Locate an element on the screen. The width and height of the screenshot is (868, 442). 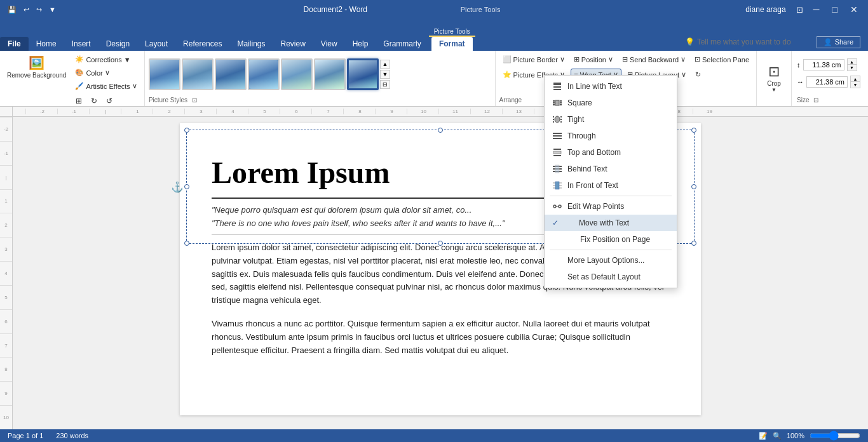
picture-styles-expand-icon: ⊡ is located at coordinates (194, 100).